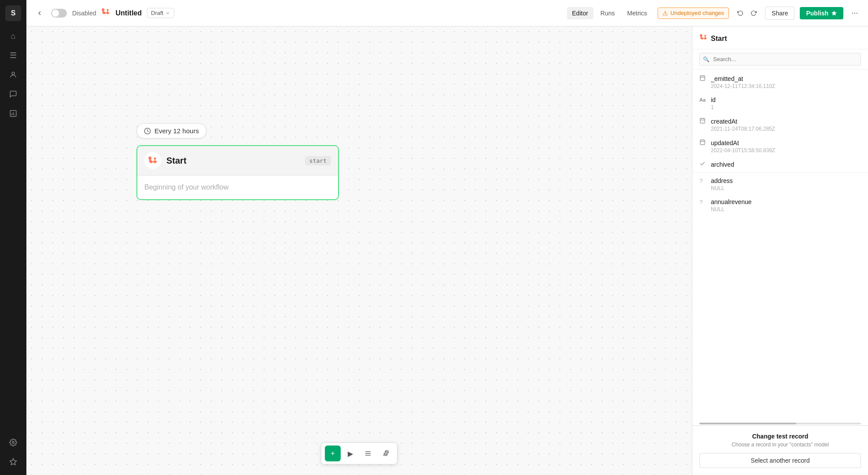 This screenshot has height=475, width=868. I want to click on undo-button, so click(740, 13).